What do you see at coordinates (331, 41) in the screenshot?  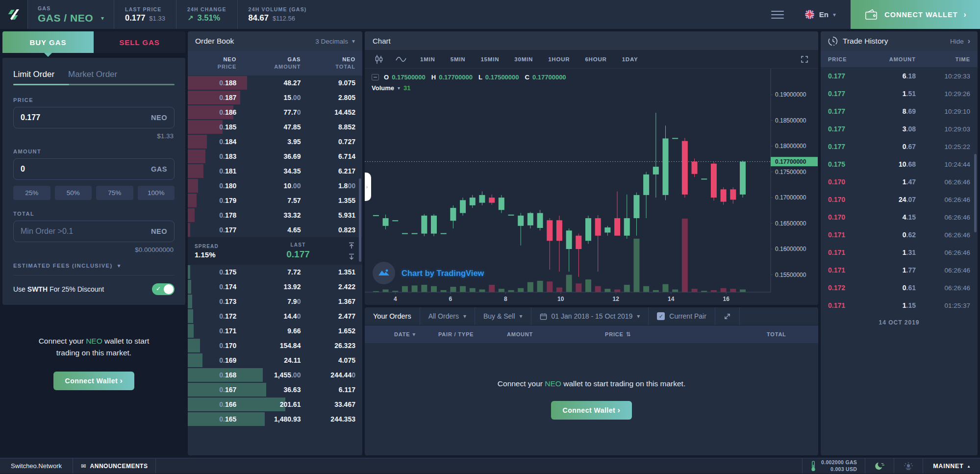 I see `decimals-label: 3 Decimals` at bounding box center [331, 41].